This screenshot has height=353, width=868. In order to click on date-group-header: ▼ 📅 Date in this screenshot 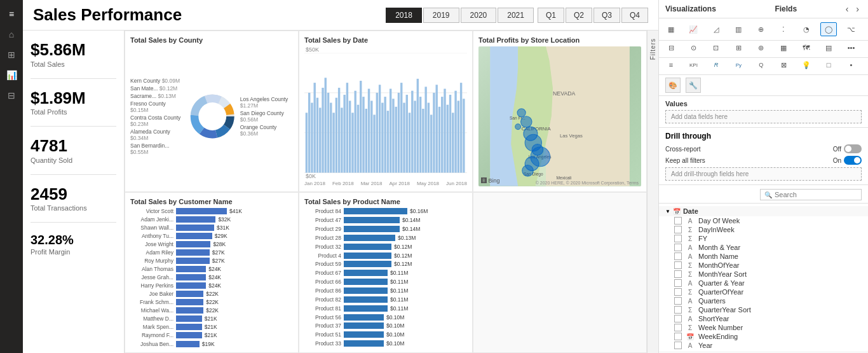, I will do `click(764, 211)`.